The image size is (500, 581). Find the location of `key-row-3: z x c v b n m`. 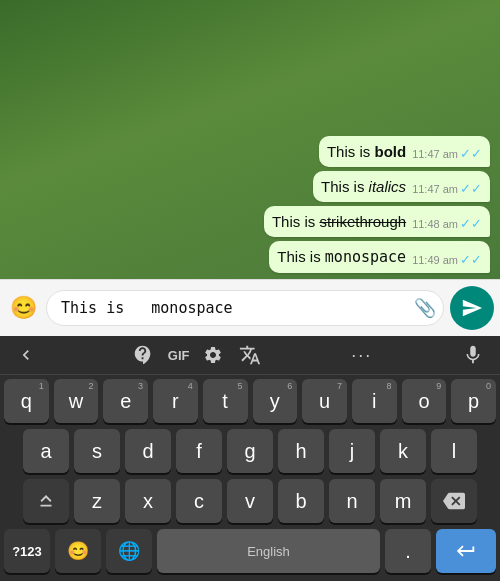

key-row-3: z x c v b n m is located at coordinates (250, 501).